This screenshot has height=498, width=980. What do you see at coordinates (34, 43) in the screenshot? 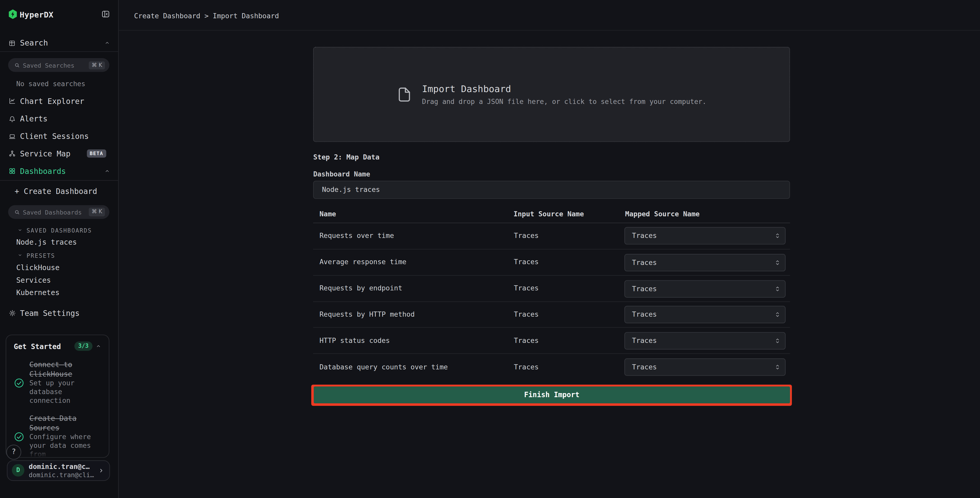
I see `search-section-label: Search` at bounding box center [34, 43].